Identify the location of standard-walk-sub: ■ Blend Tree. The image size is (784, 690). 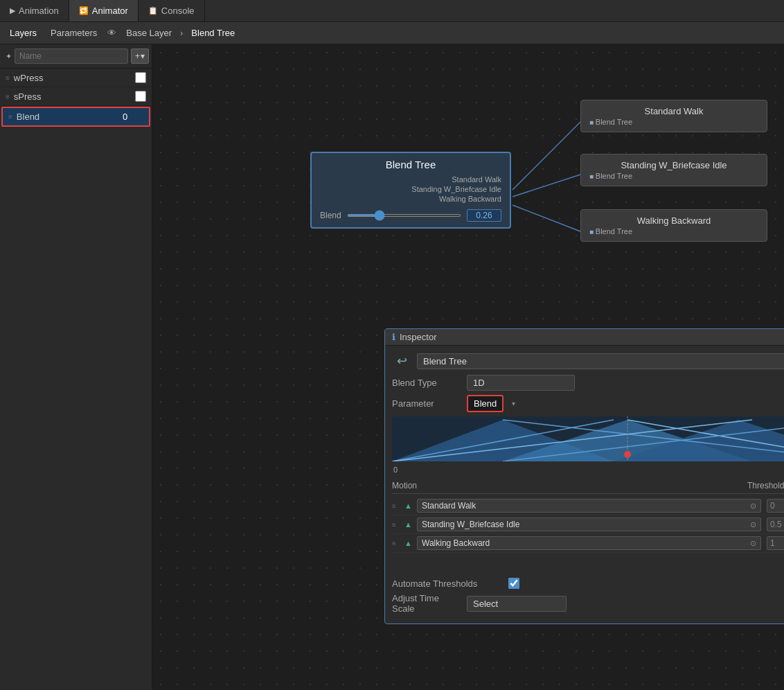
(674, 122).